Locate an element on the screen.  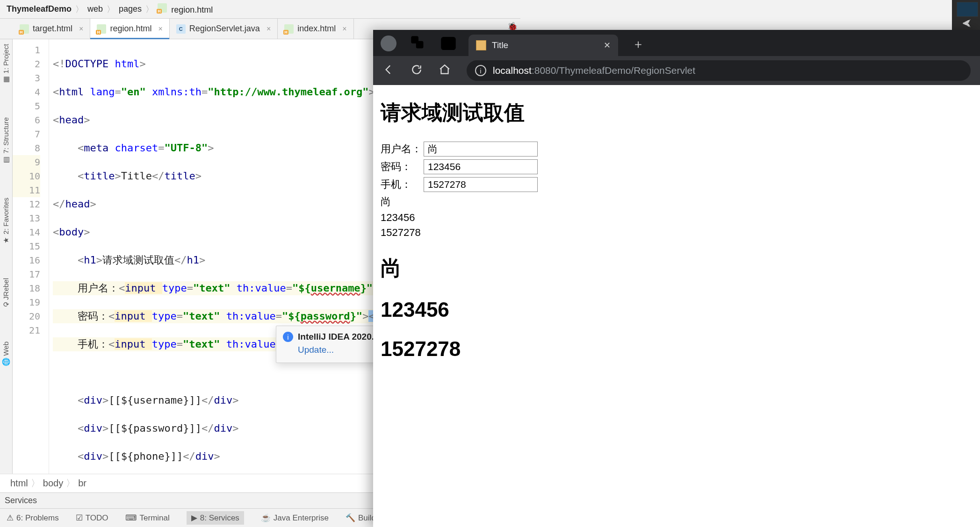
browser-titlebar: Title ✕ ＋ is located at coordinates (677, 43).